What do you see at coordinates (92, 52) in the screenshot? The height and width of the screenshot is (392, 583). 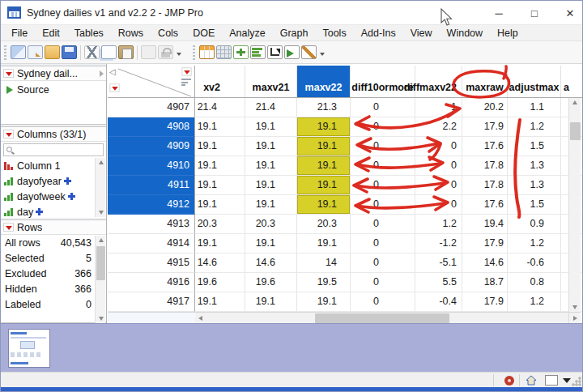 I see `toolbar-button-cut` at bounding box center [92, 52].